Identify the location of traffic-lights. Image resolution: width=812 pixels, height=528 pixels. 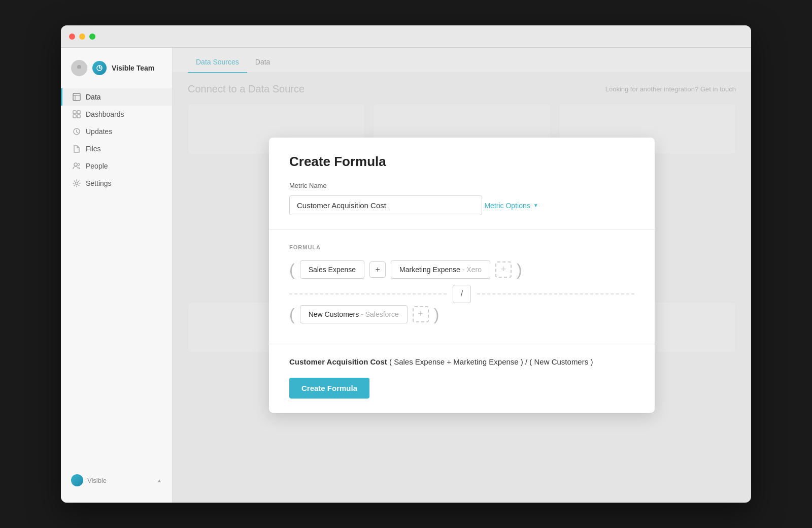
(82, 37).